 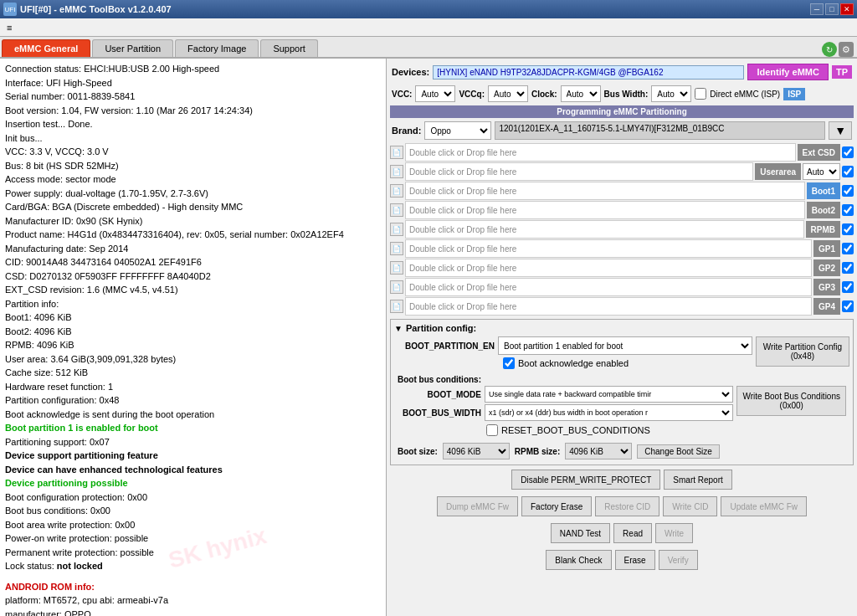 What do you see at coordinates (509, 363) in the screenshot?
I see `boot-ack-checkbox` at bounding box center [509, 363].